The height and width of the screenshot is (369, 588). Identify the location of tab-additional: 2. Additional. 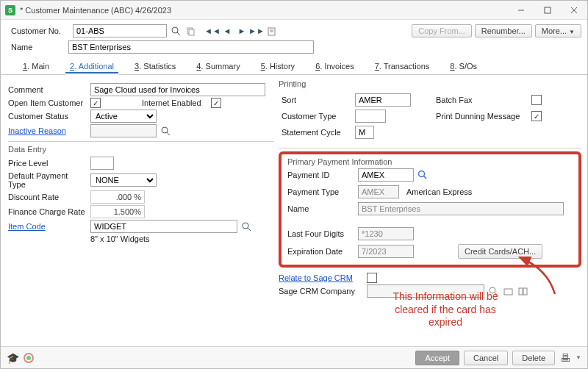
(92, 67).